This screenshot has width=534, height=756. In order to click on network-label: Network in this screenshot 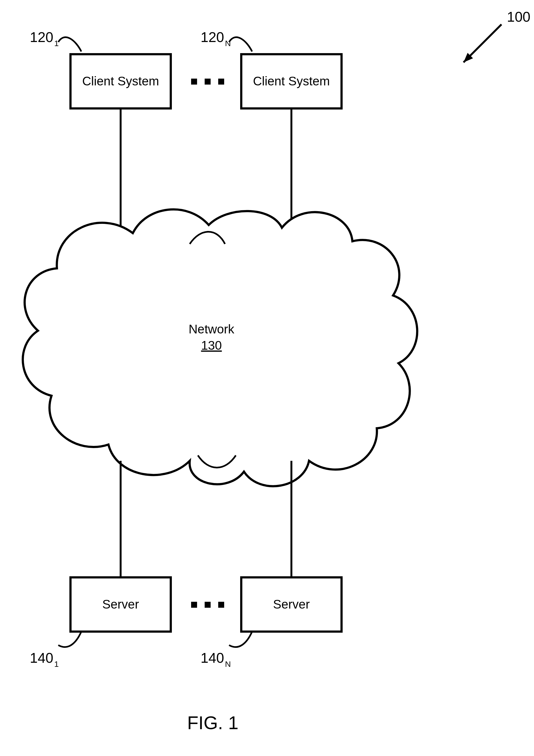, I will do `click(212, 329)`.